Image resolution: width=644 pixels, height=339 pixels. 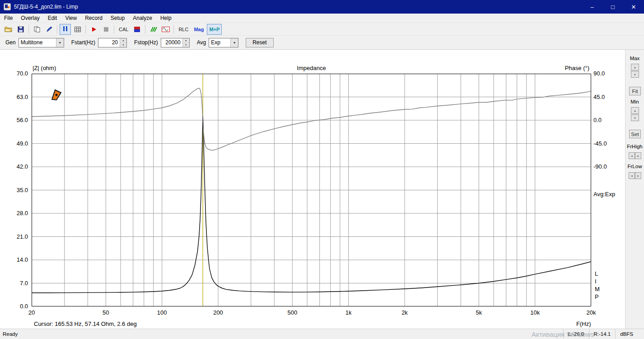 What do you see at coordinates (94, 18) in the screenshot?
I see `menu-item-record: Record` at bounding box center [94, 18].